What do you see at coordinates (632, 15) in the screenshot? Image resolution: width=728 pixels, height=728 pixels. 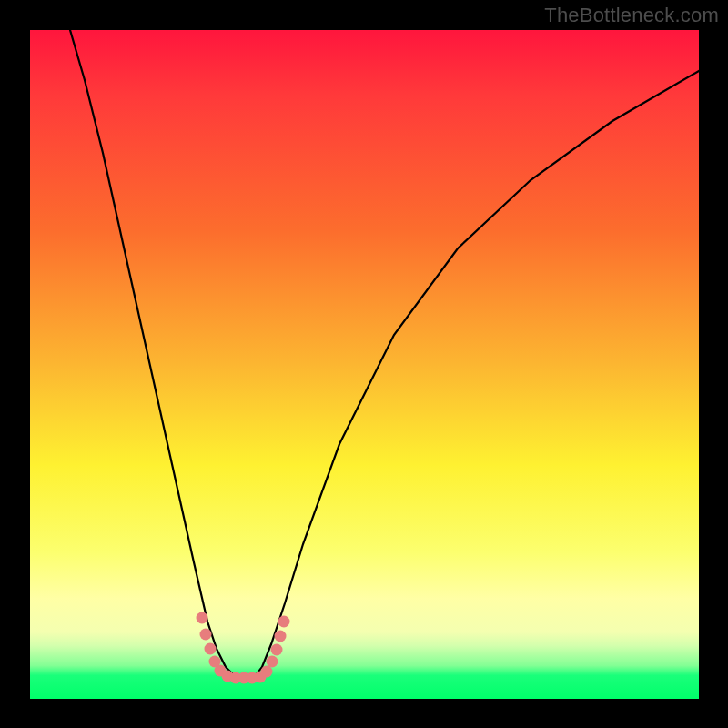 I see `watermark-text: TheBottleneck.com` at bounding box center [632, 15].